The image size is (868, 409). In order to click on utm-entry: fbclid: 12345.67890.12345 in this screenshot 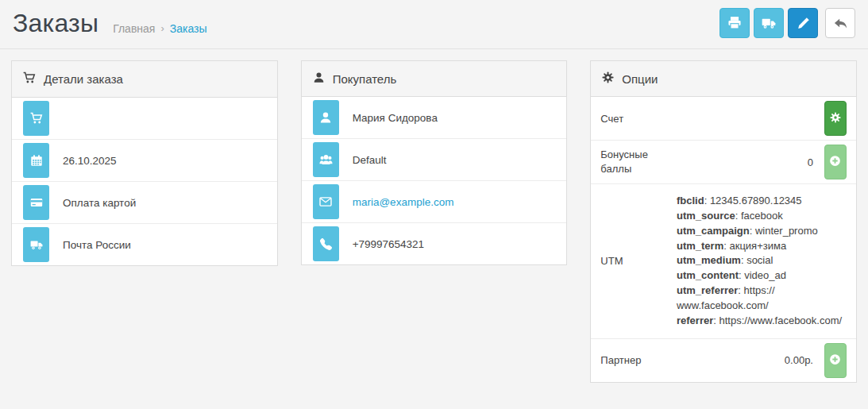, I will do `click(762, 202)`.